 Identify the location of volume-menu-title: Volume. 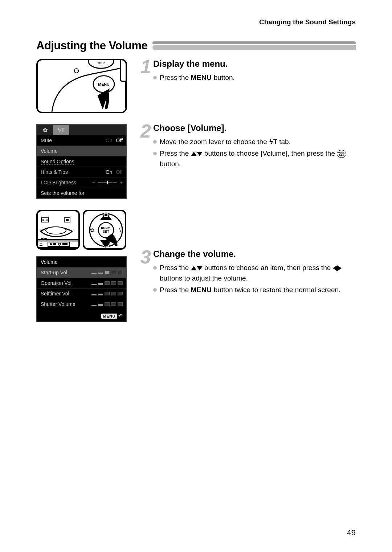
(82, 262).